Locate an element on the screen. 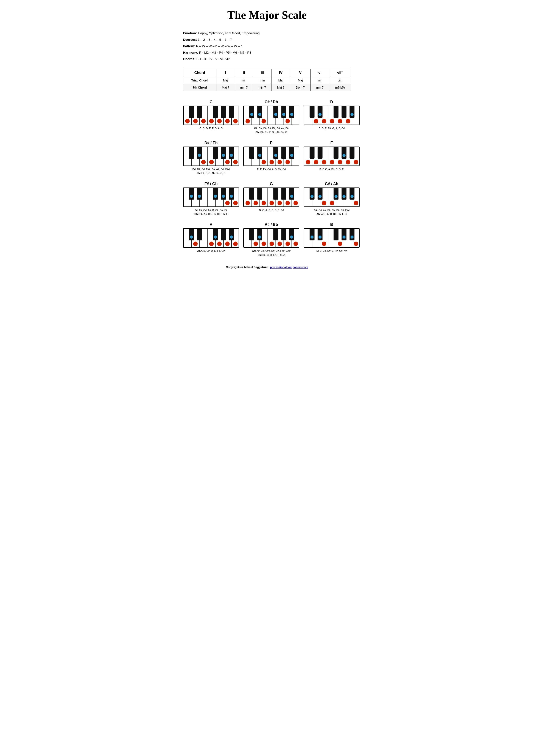  copyright-link: professionalcomposers.com is located at coordinates (289, 267).